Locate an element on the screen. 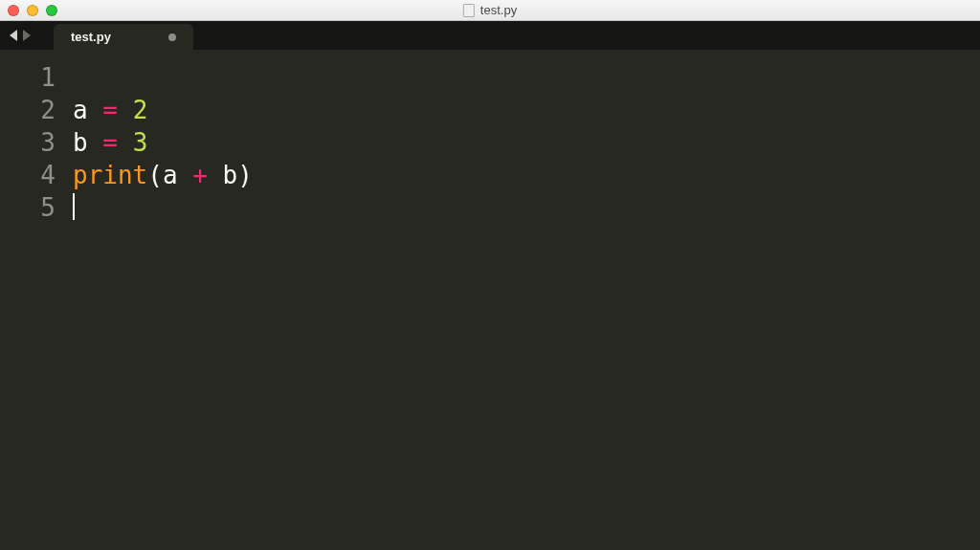 Image resolution: width=980 pixels, height=550 pixels. zoom-window-button is located at coordinates (52, 11).